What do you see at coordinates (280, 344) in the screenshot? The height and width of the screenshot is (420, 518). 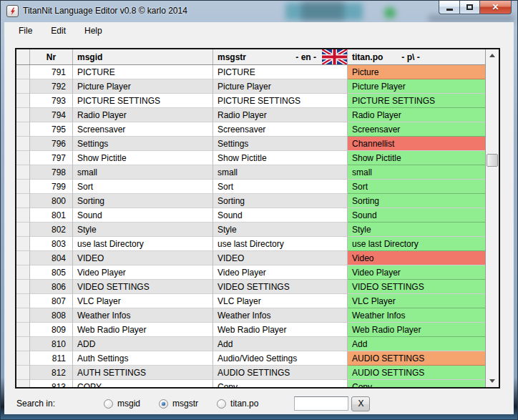 I see `row-msgstr: Add` at bounding box center [280, 344].